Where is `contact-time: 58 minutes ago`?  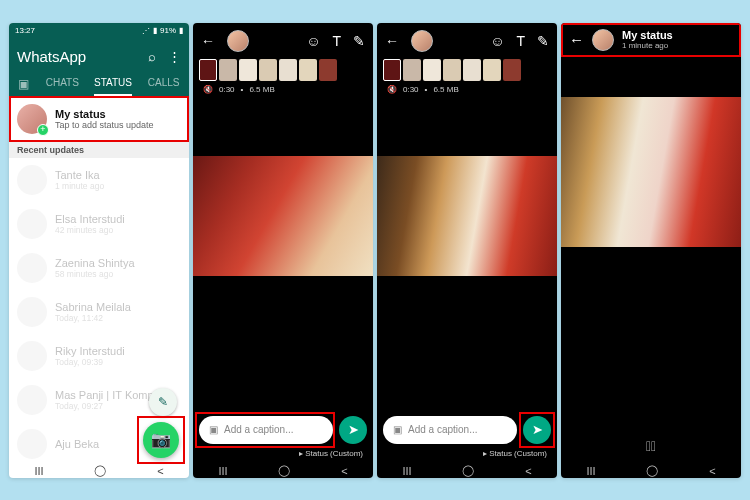
contact-time: 58 minutes ago is located at coordinates (95, 274).